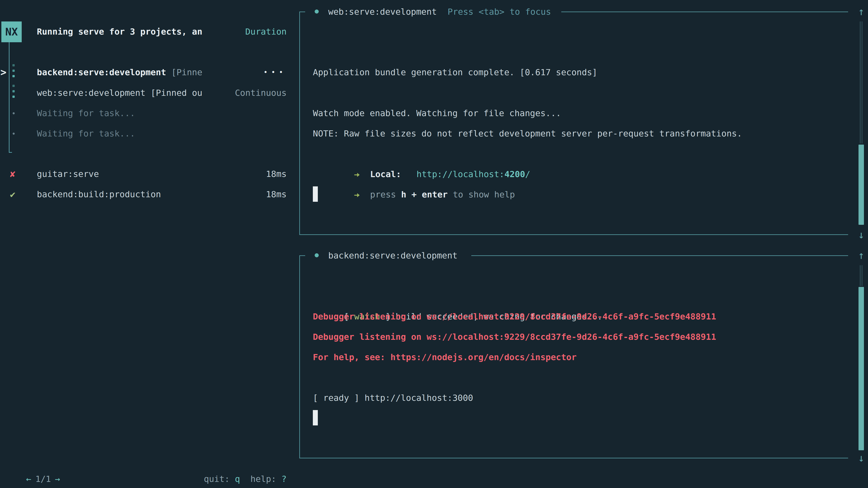 The height and width of the screenshot is (488, 868). Describe the element at coordinates (162, 93) in the screenshot. I see `task-row-web-serve: web:serve:development [Pinned ou Continu…` at that location.